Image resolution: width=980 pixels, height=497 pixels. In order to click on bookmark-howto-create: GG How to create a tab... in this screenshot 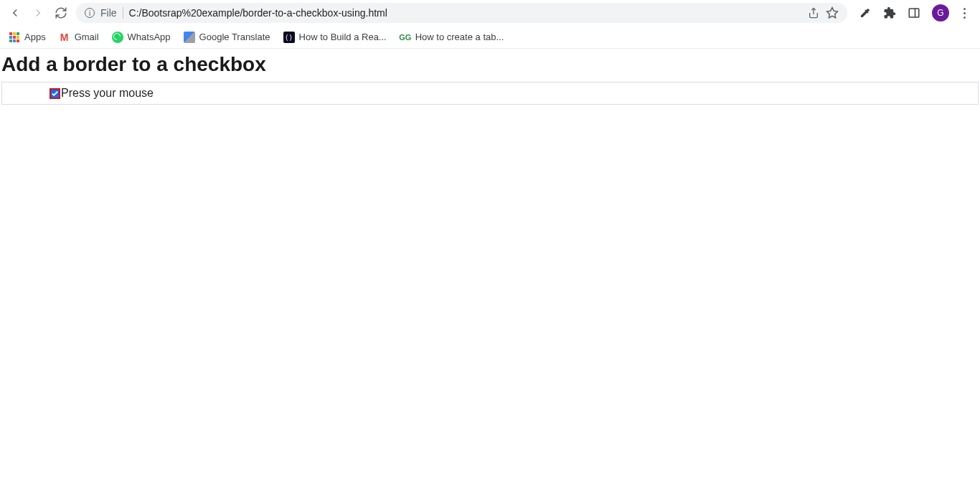, I will do `click(452, 37)`.